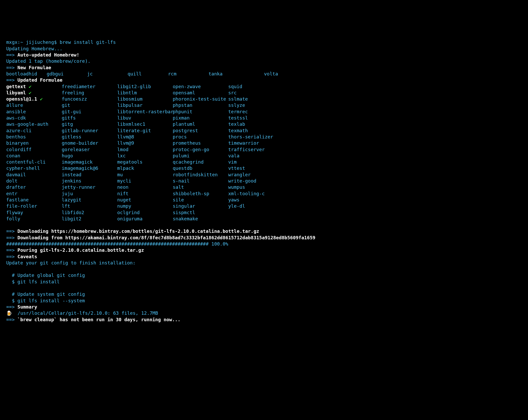 This screenshot has height=420, width=528. I want to click on cleanup-line: `brew cleanup` has not been run in 30 da…, so click(99, 319).